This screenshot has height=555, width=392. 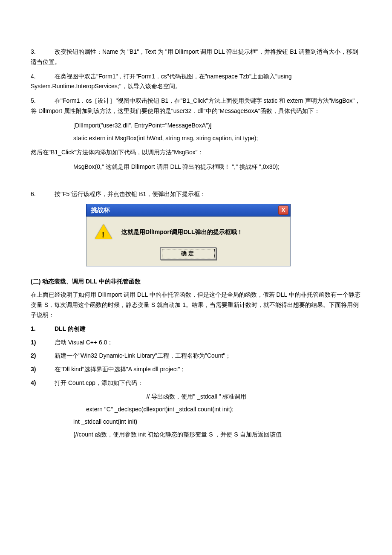 I want to click on section-2-para: 在上面已经说明了如何用 DllImport 调用 DLL 中的非托管函数，但是这…, so click(x=196, y=305).